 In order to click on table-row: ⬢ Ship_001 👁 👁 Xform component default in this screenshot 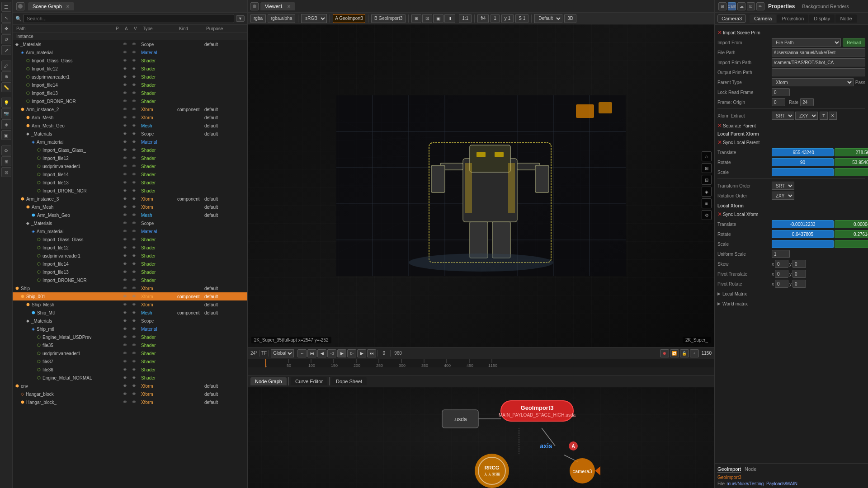, I will do `click(130, 296)`.